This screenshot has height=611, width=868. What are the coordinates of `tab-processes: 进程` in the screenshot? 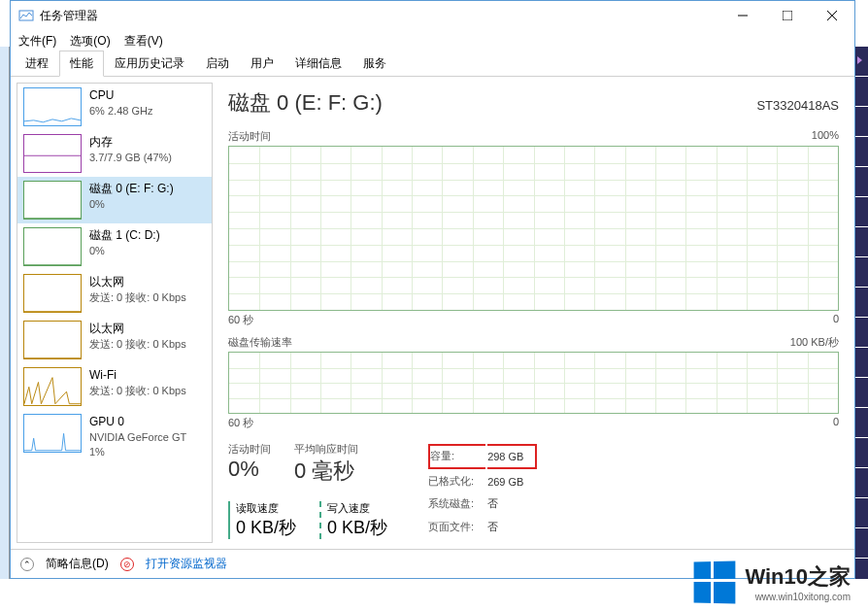 It's located at (37, 64).